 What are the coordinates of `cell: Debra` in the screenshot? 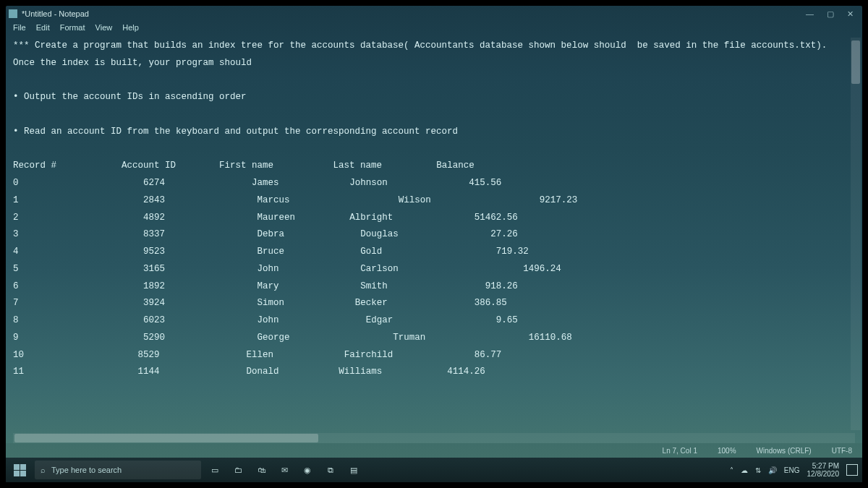 It's located at (271, 234).